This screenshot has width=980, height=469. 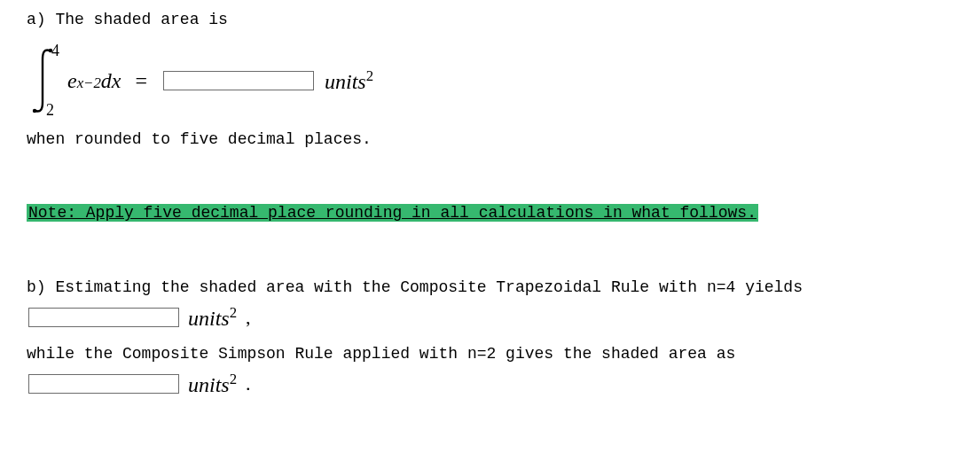 What do you see at coordinates (490, 287) in the screenshot?
I see `part-b-label: b) Estimating the shaded area with the C…` at bounding box center [490, 287].